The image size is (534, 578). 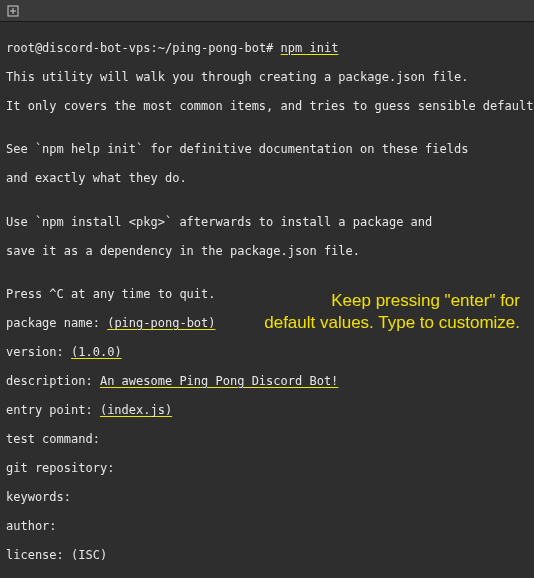 I want to click on prompt-marker: #, so click(x=270, y=48).